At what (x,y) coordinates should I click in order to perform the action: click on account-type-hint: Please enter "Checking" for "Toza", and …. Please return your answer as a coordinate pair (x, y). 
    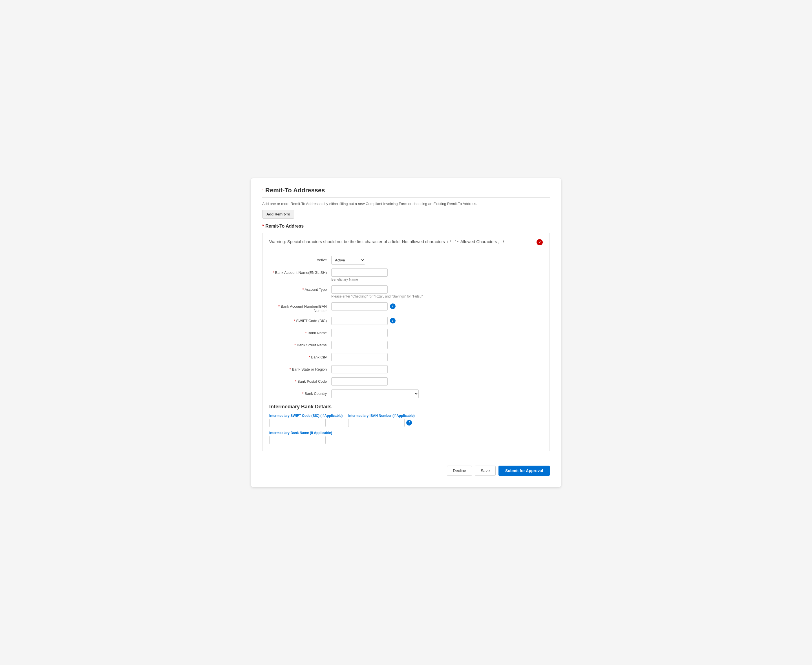
    Looking at the image, I should click on (437, 296).